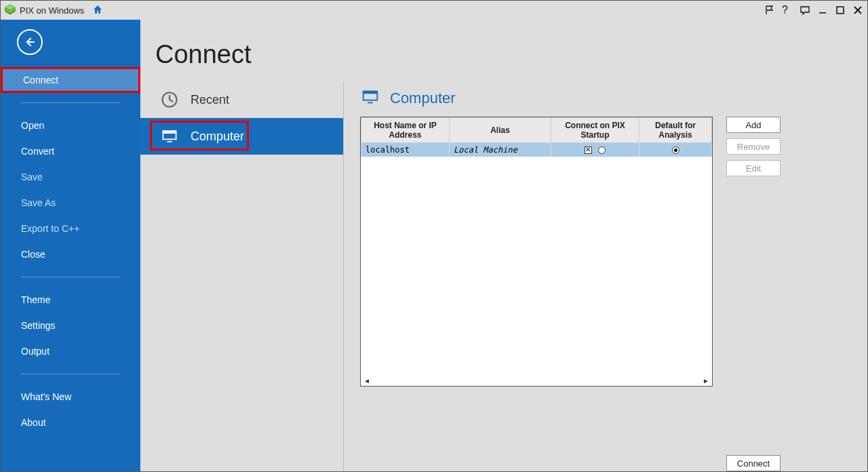 Image resolution: width=868 pixels, height=472 pixels. What do you see at coordinates (38, 203) in the screenshot?
I see `sidebar-item-label: Save As` at bounding box center [38, 203].